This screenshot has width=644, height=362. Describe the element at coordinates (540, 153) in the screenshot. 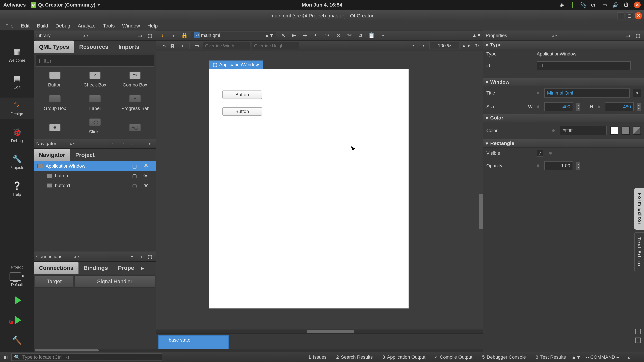

I see `visible-checkbox: ✓` at that location.